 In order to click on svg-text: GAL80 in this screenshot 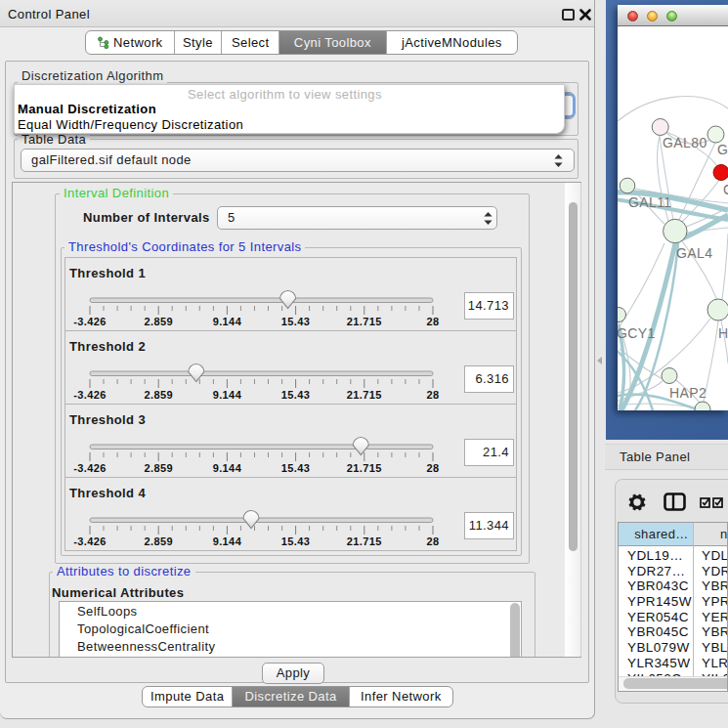, I will do `click(685, 143)`.